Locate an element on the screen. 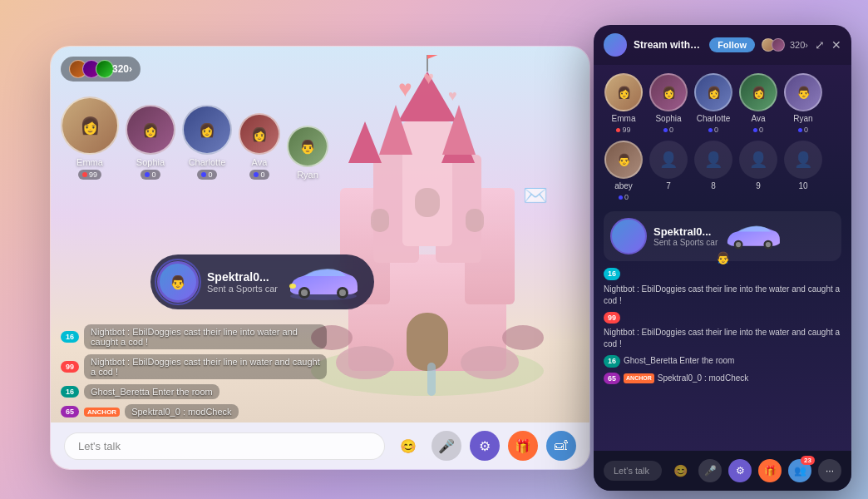  dot-emma is located at coordinates (85, 175).